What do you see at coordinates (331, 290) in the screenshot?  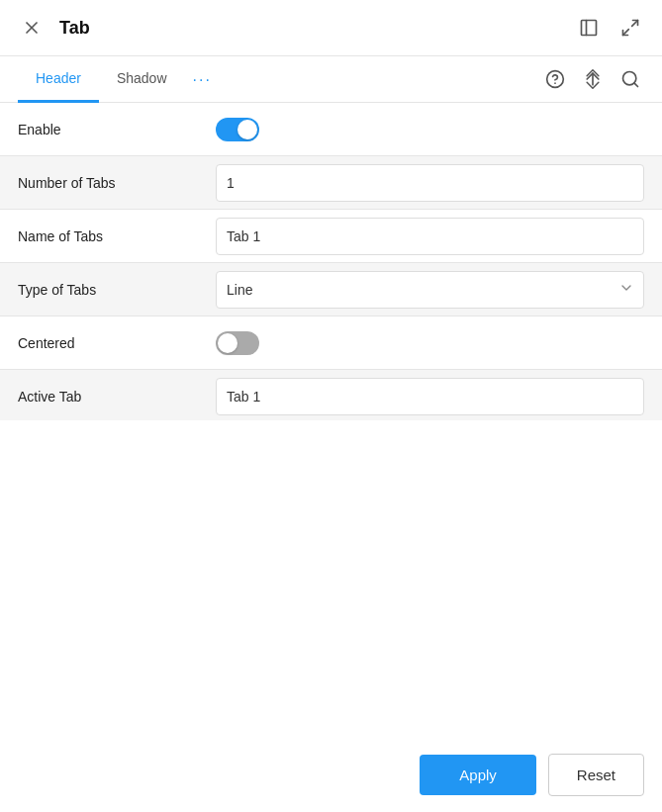 I see `form-row-type-of-tabs: Type of Tabs Line Box Pill` at bounding box center [331, 290].